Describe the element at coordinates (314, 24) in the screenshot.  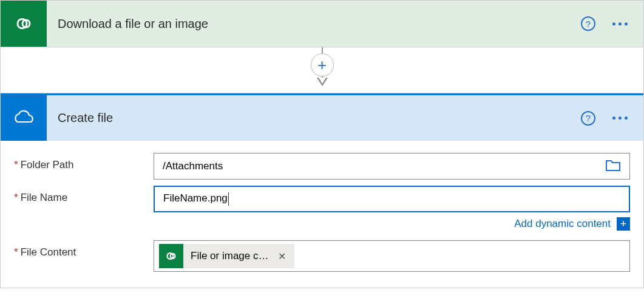
I see `step1-title: Download a file or an image` at that location.